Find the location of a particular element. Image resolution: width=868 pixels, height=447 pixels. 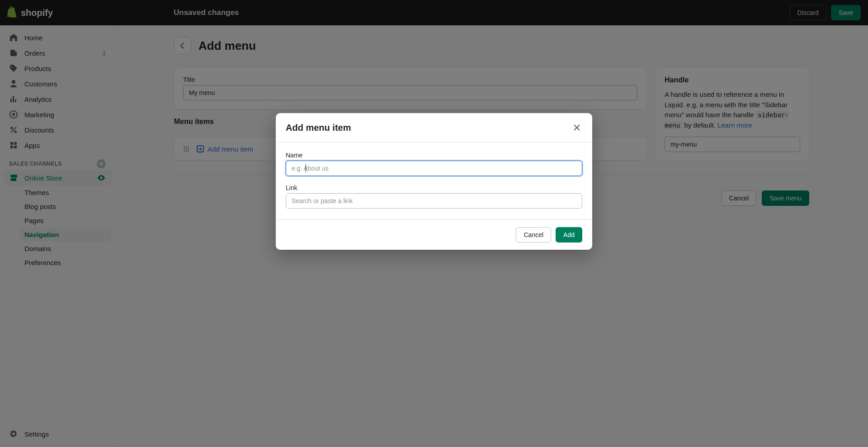

modal-close-button is located at coordinates (577, 128).